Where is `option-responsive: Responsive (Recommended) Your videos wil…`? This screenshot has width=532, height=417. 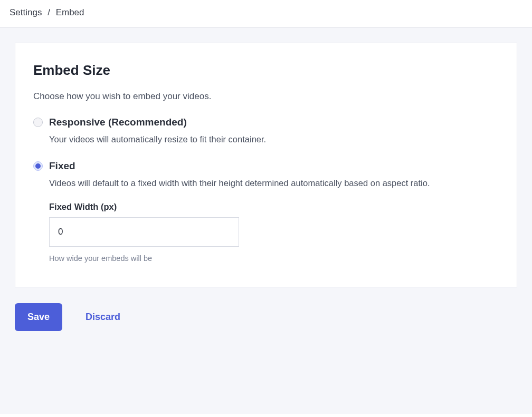 option-responsive: Responsive (Recommended) Your videos wil… is located at coordinates (266, 131).